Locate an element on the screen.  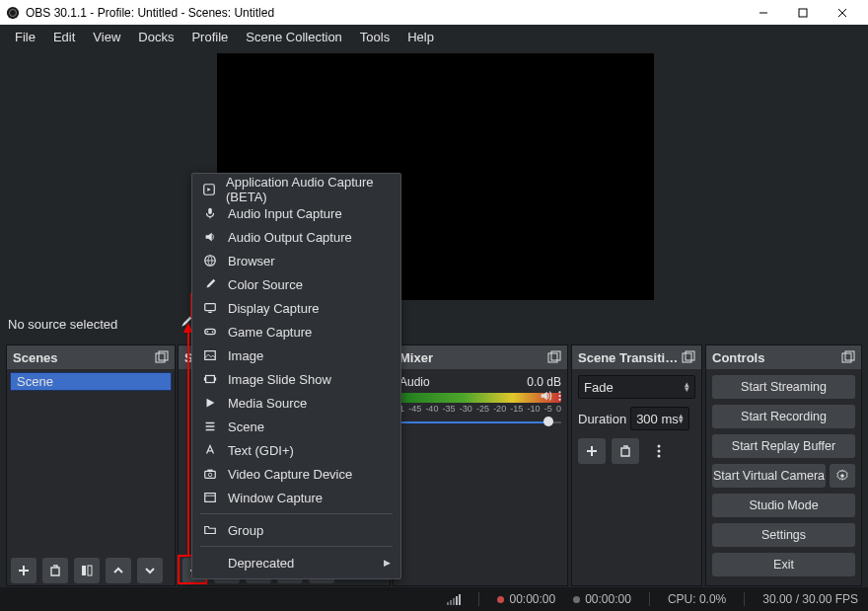
settings-button: Settings is located at coordinates (783, 535).